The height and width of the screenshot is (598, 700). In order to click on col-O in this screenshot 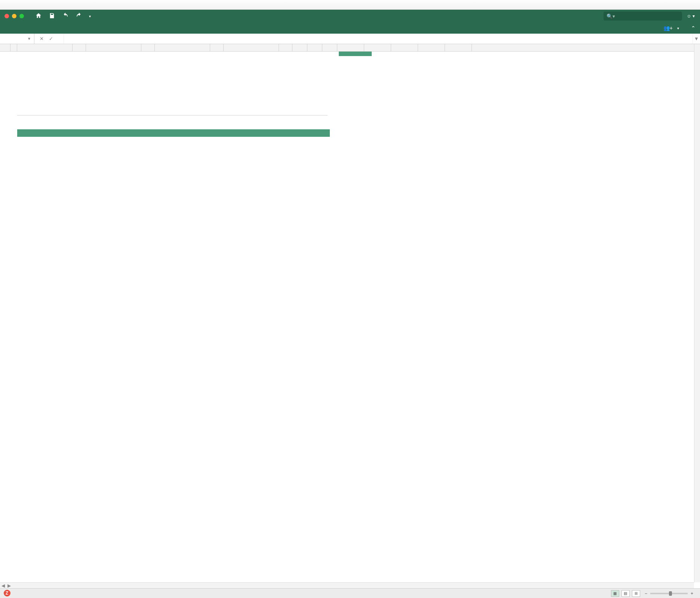, I will do `click(405, 48)`.